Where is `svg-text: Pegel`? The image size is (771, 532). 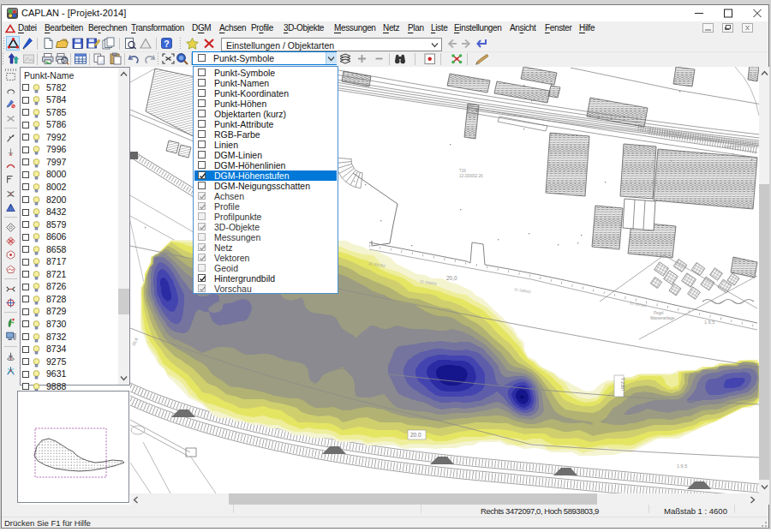
svg-text: Pegel is located at coordinates (659, 314).